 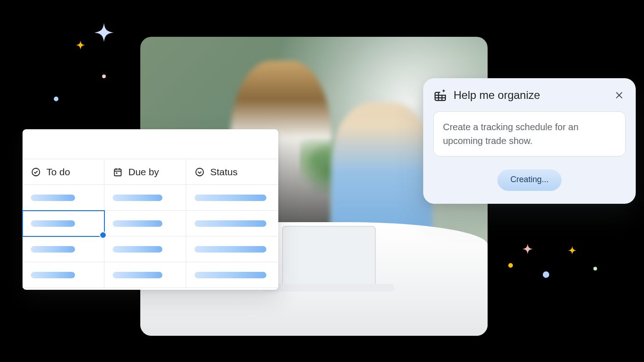 I want to click on creating-button: Creating..., so click(x=529, y=179).